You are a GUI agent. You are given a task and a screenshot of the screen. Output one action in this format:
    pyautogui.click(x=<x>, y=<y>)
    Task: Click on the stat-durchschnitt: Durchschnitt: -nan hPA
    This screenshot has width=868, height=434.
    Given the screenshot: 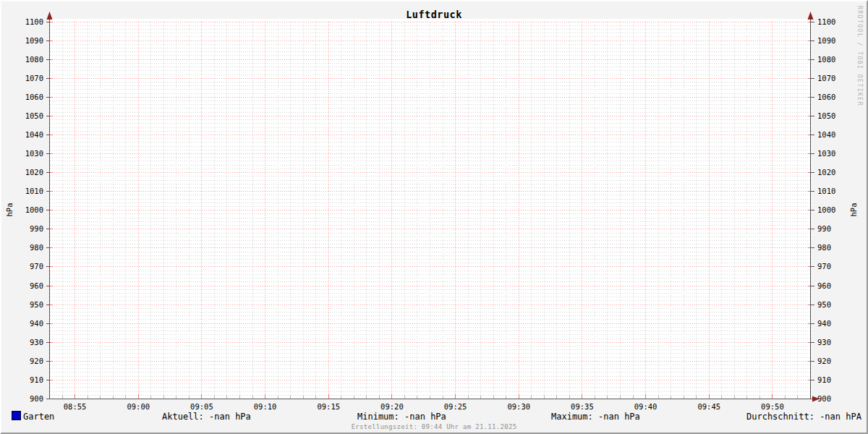 What is the action you would take?
    pyautogui.click(x=804, y=417)
    